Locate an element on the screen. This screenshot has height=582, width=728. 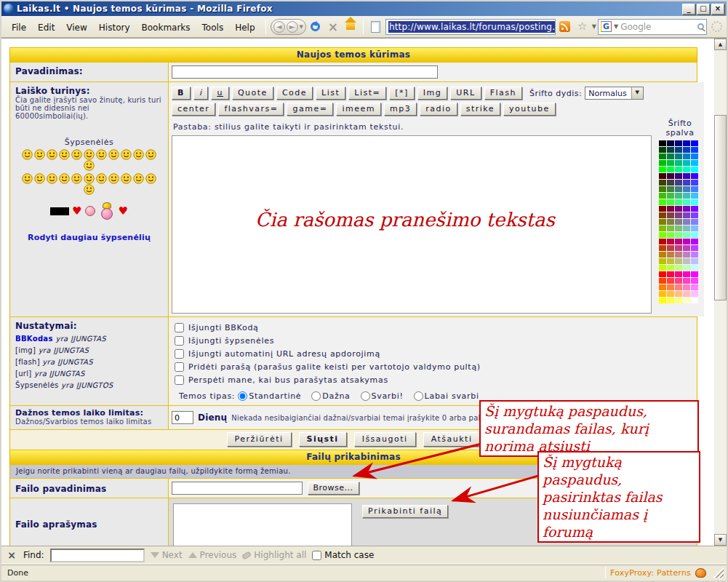
smiley-flirt-icon is located at coordinates (64, 179).